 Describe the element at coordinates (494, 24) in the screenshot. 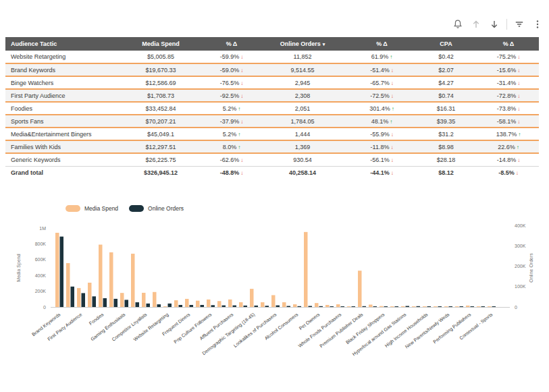

I see `arrow-down-icon` at that location.